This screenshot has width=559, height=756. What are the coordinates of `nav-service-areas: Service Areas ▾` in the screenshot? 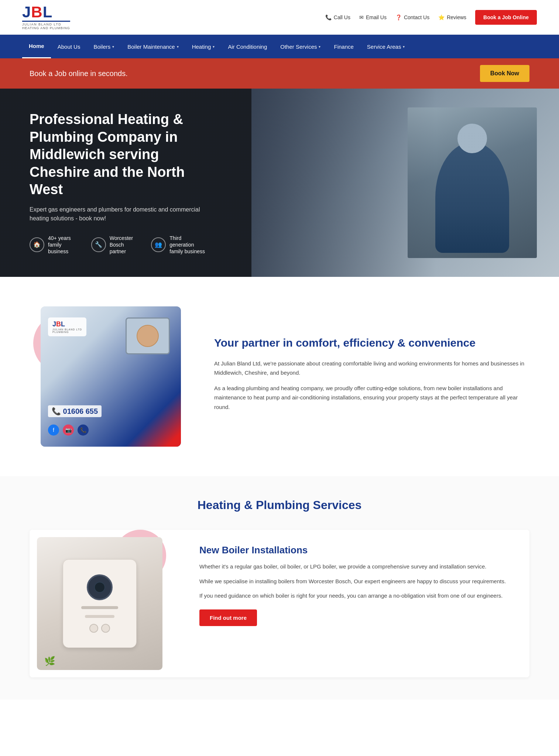 It's located at (386, 47).